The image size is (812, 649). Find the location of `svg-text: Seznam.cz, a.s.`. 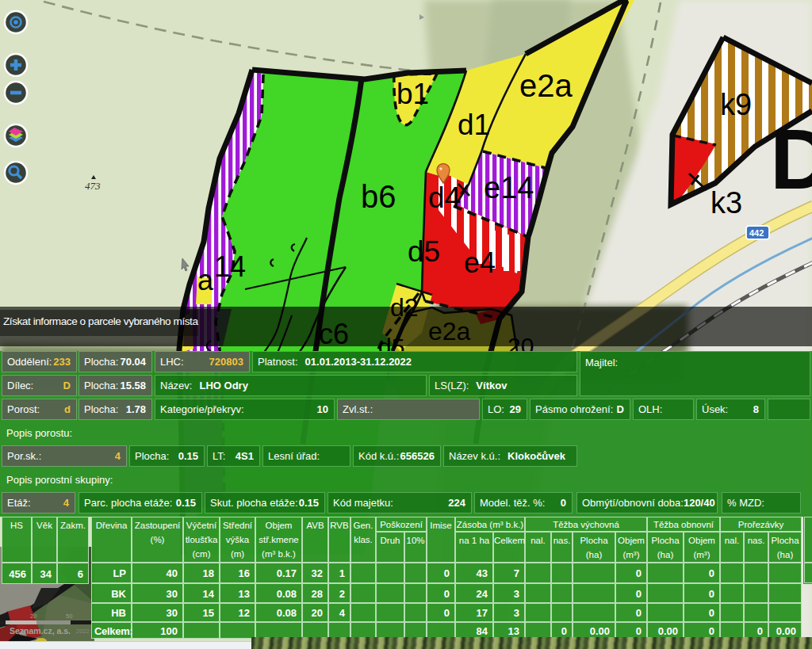

svg-text: Seznam.cz, a.s. is located at coordinates (40, 631).